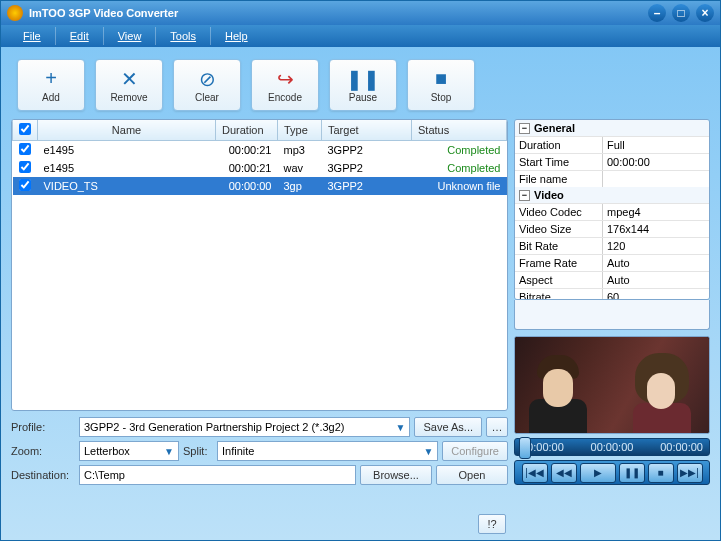 Image resolution: width=721 pixels, height=541 pixels. I want to click on save-as-button: Save As..., so click(448, 427).